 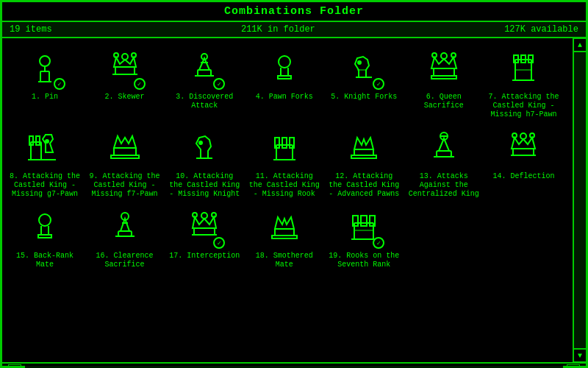 I want to click on item-icon-2: ✓, so click(x=125, y=69).